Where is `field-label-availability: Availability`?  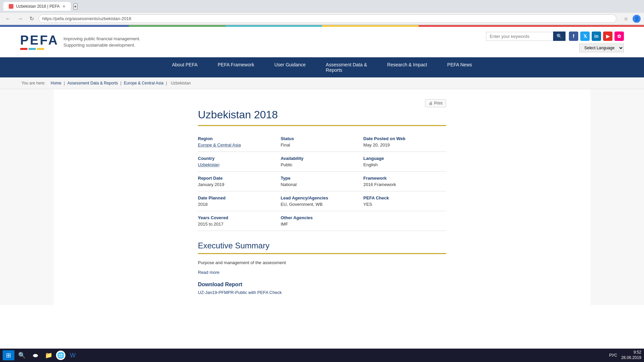
field-label-availability: Availability is located at coordinates (321, 158).